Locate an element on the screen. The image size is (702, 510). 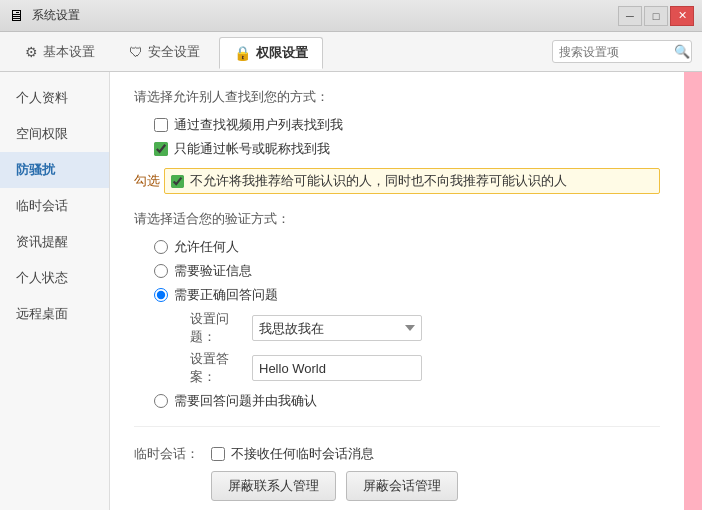
radio1-label: 允许任何人 is located at coordinates (206, 247).